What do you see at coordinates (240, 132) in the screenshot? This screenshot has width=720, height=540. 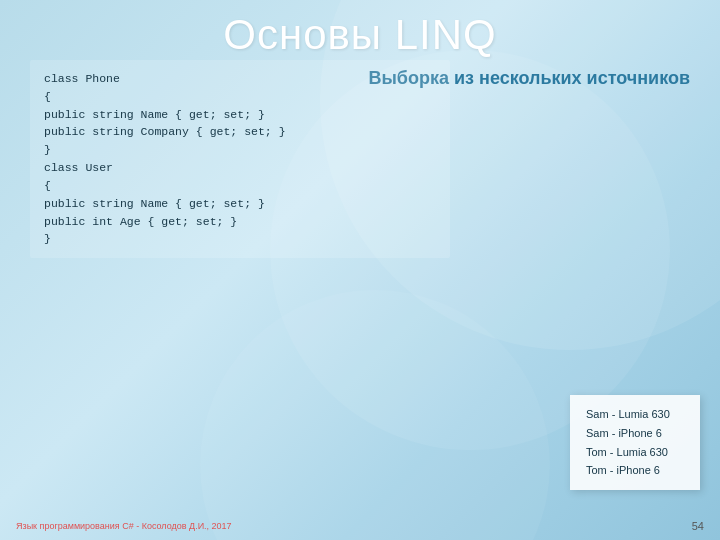 I see `code-line-4: public string Company { get; set; }` at bounding box center [240, 132].